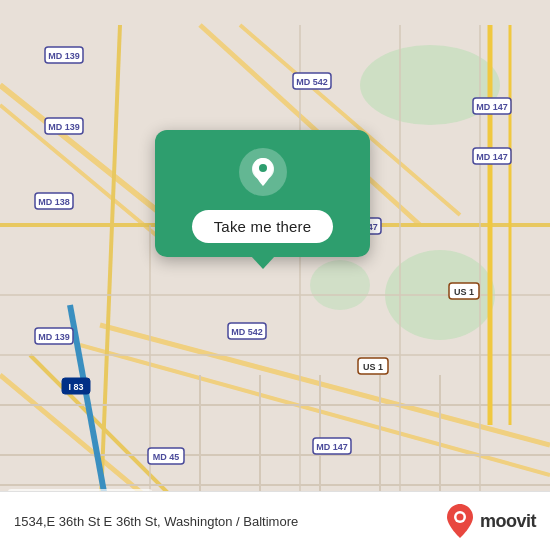 The image size is (550, 550). Describe the element at coordinates (262, 194) in the screenshot. I see `popup-card: Take me there` at that location.